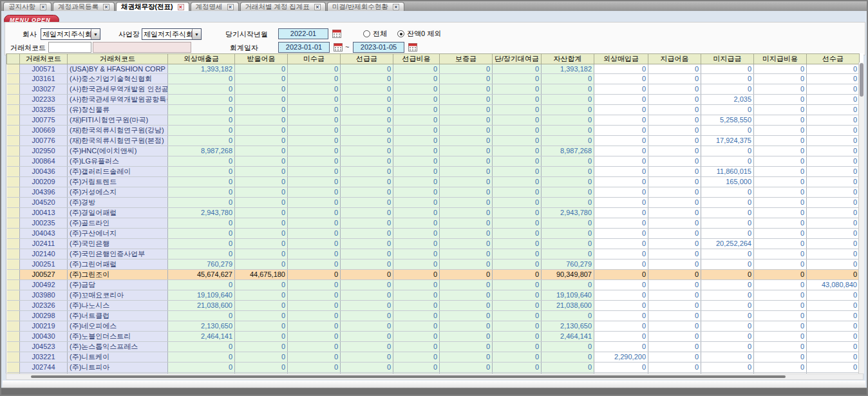  What do you see at coordinates (44, 264) in the screenshot?
I see `vendor-code-cell: J00251` at bounding box center [44, 264].